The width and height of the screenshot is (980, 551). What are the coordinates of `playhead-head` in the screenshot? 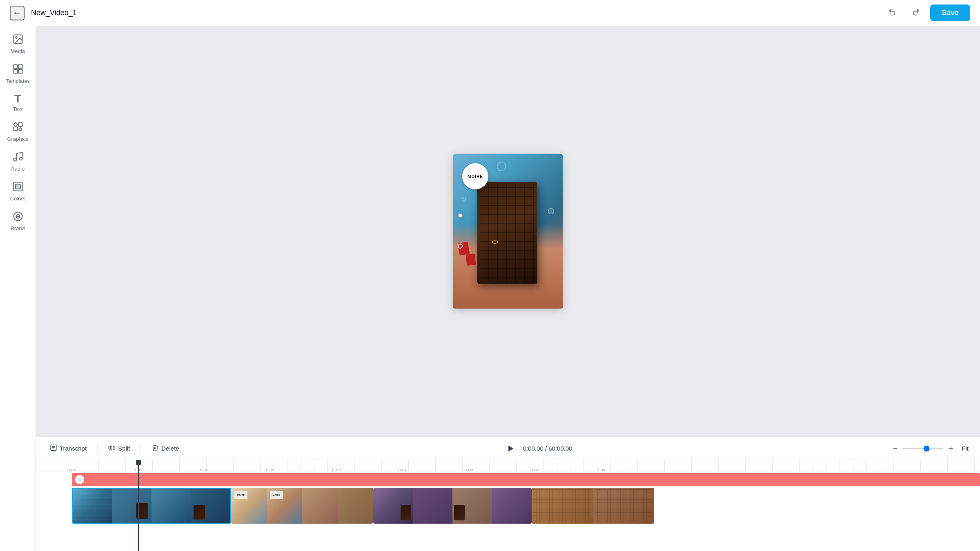 It's located at (138, 462).